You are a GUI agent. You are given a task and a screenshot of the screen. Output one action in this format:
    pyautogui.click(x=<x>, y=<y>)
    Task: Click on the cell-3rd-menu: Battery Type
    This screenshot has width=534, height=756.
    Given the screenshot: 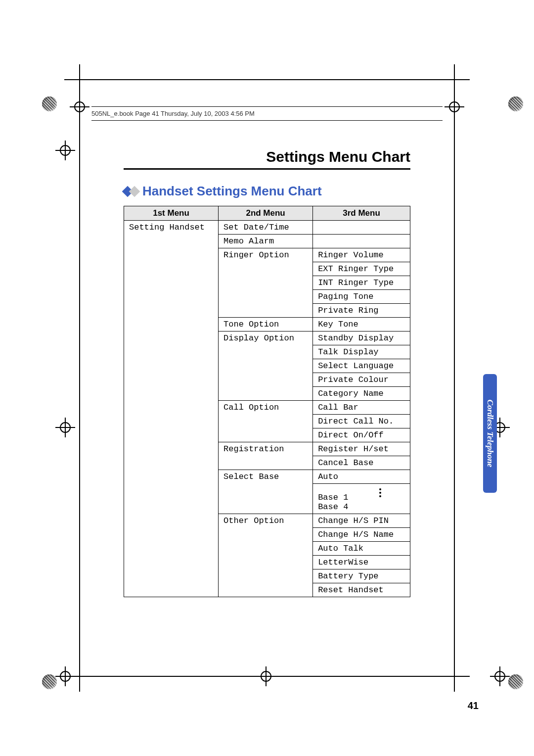 What is the action you would take?
    pyautogui.click(x=362, y=576)
    